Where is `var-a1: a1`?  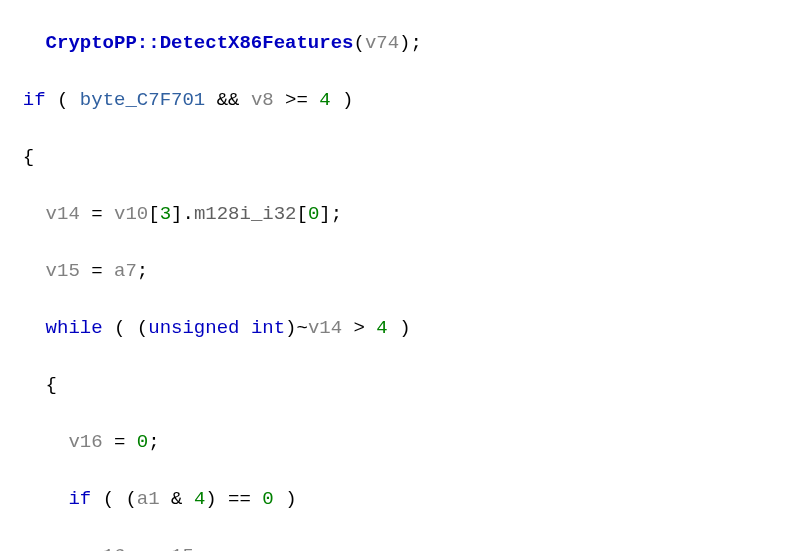 var-a1: a1 is located at coordinates (148, 499).